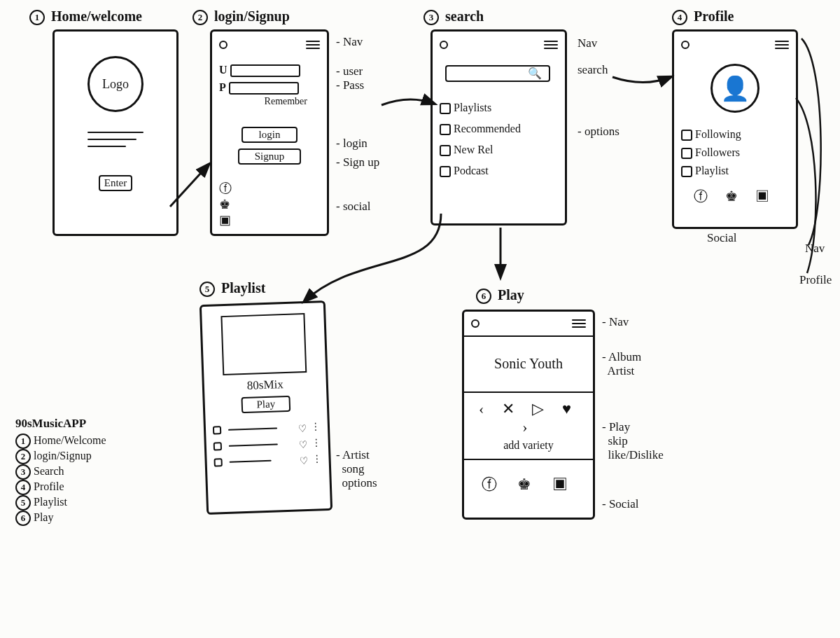  I want to click on profile-screen: 👤 Following Followers Playlist ⓕ ♚ ▣, so click(735, 129).